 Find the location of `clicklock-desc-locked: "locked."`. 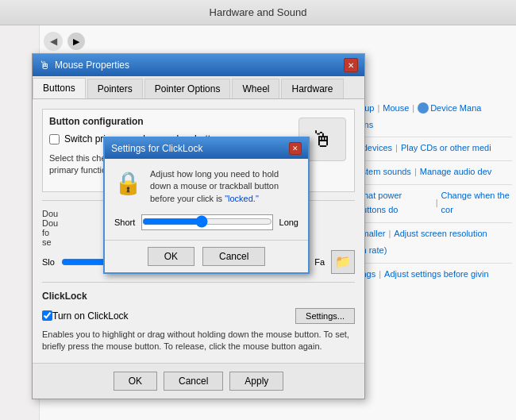

clicklock-desc-locked: "locked." is located at coordinates (241, 198).